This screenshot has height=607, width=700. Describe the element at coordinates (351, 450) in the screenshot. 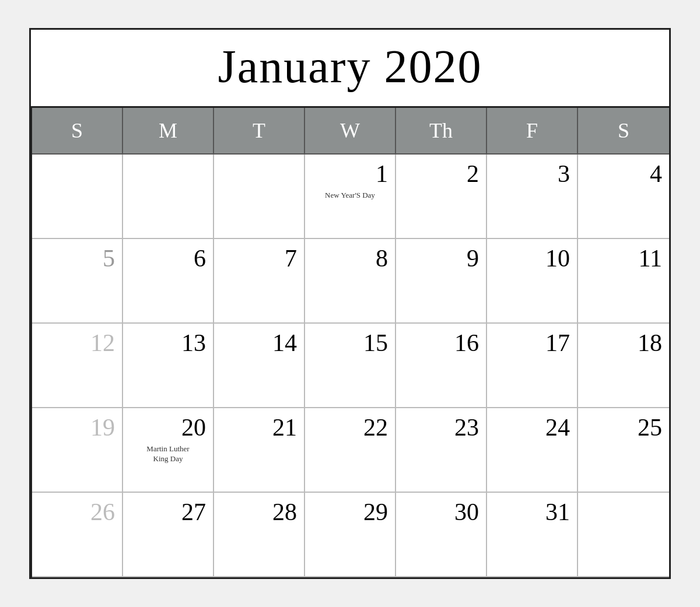

I see `day-cell: 22` at that location.